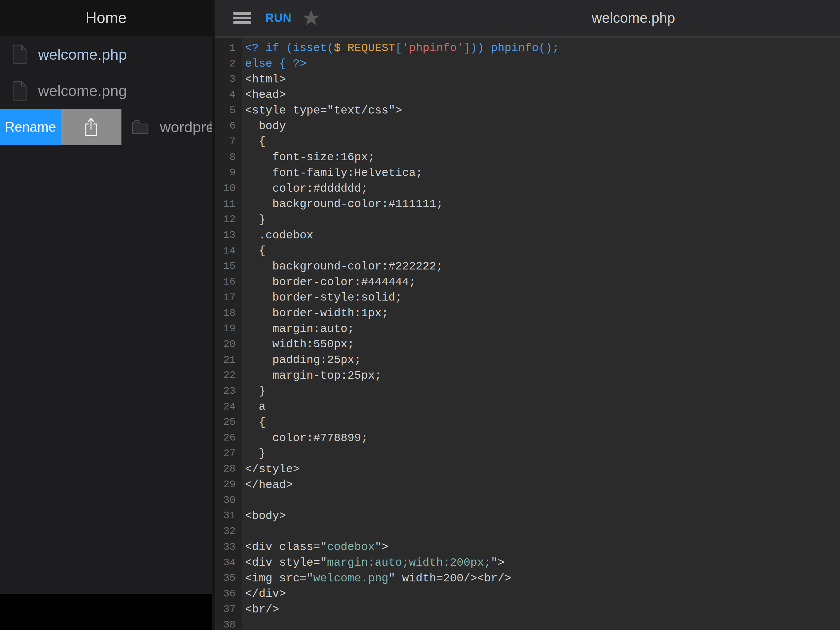 This screenshot has width=840, height=630. Describe the element at coordinates (226, 266) in the screenshot. I see `line-number: 15` at that location.